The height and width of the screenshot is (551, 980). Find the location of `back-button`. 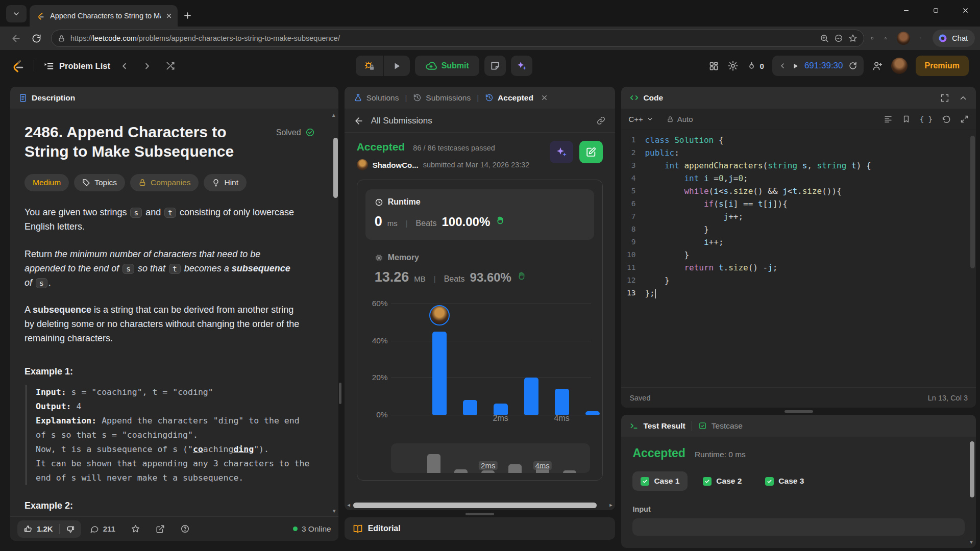

back-button is located at coordinates (16, 39).